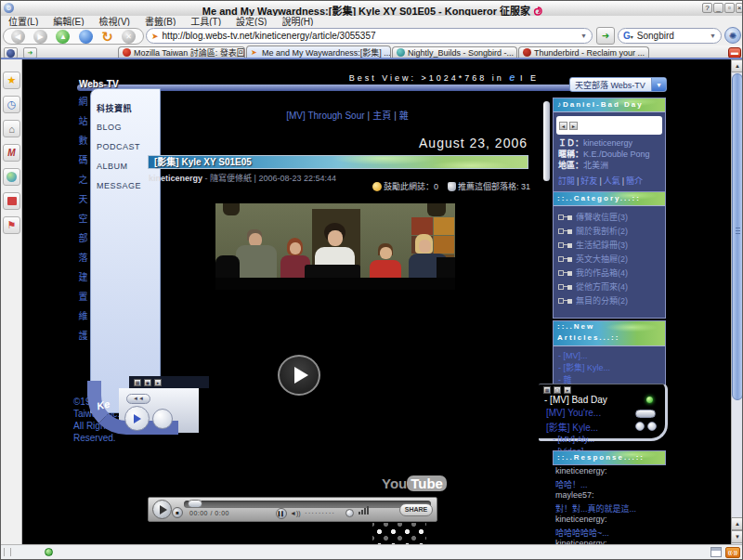 The image size is (743, 560). I want to click on home-folder-icon: ⌂, so click(11, 128).